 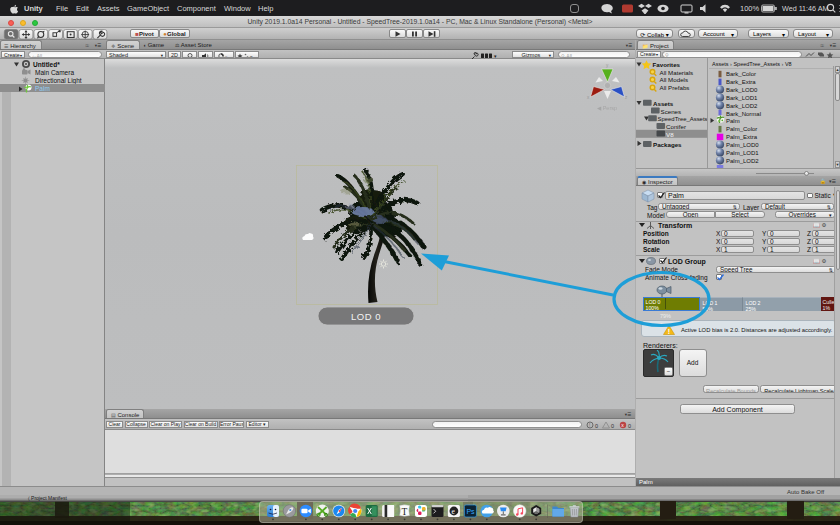 I want to click on svg-text: Bark_Color, so click(x=741, y=74).